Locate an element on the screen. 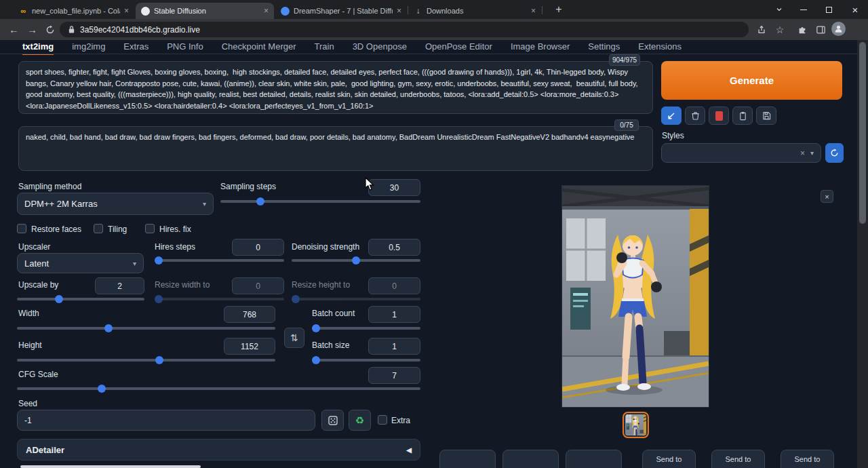 The image size is (868, 468). width-slider is located at coordinates (146, 328).